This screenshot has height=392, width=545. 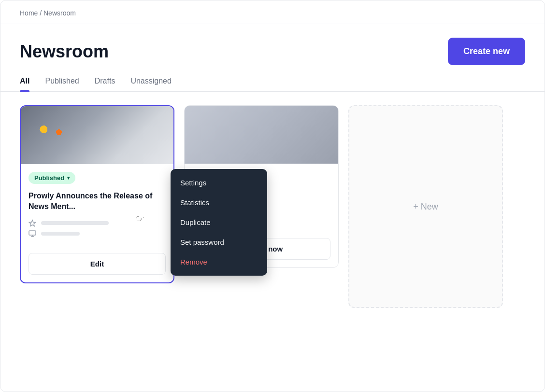 What do you see at coordinates (32, 223) in the screenshot?
I see `star-icon` at bounding box center [32, 223].